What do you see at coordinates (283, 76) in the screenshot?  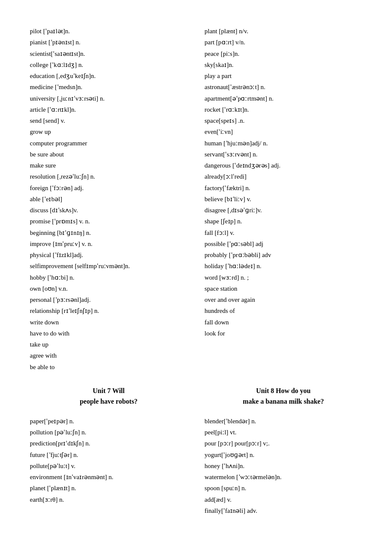 I see `vocab-item: play a part` at bounding box center [283, 76].